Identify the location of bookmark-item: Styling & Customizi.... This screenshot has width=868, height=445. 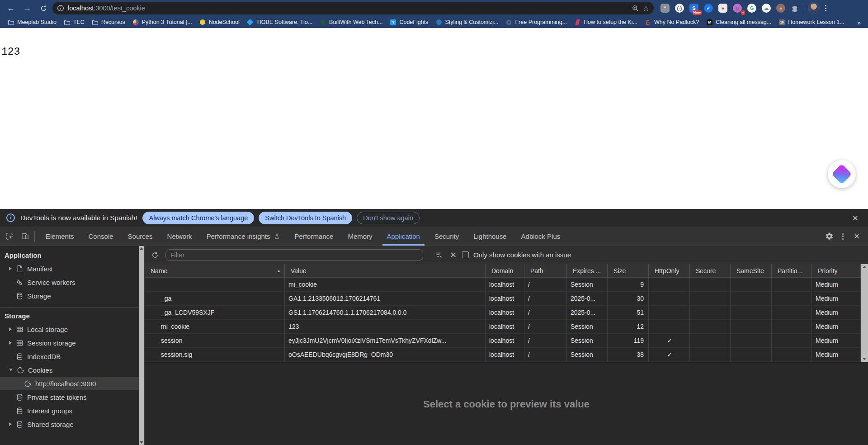
(467, 23).